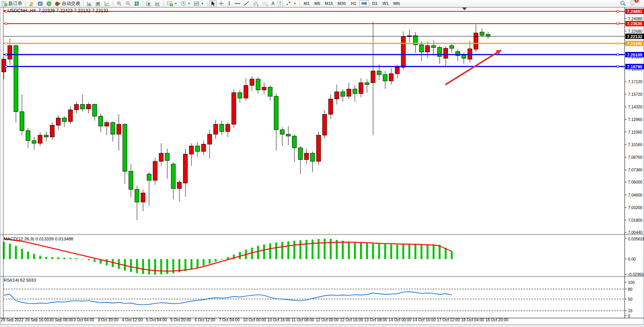  What do you see at coordinates (329, 3) in the screenshot?
I see `timeframe-button-m15: M15` at bounding box center [329, 3].